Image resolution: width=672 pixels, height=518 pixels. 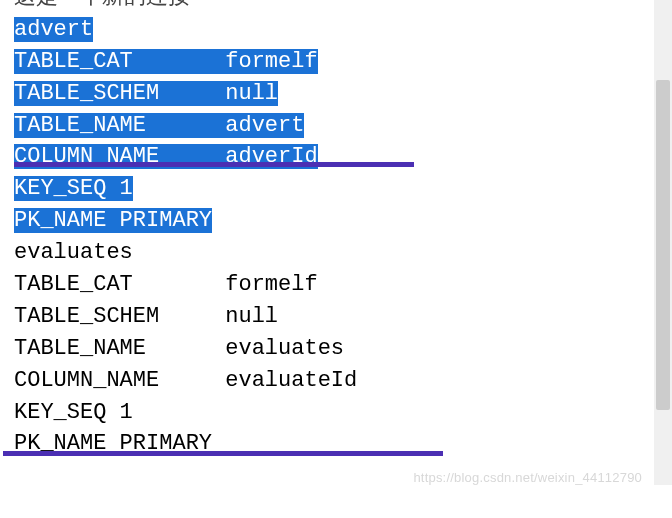 I want to click on section1-table-schem: TABLE_SCHEM null, so click(x=186, y=94).